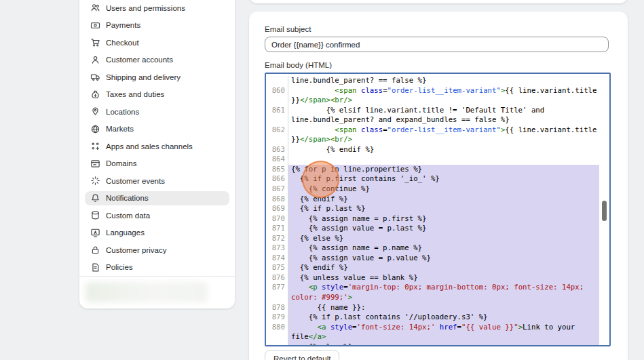 This screenshot has width=644, height=360. I want to click on code-row: 865{% for p in line.properties %}, so click(438, 169).